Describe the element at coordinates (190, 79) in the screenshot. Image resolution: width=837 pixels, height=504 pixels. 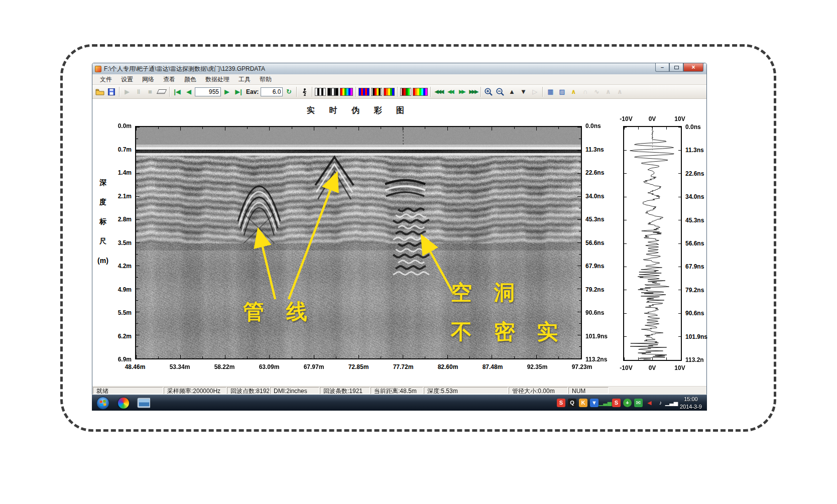
I see `menu-color: 颜色` at that location.